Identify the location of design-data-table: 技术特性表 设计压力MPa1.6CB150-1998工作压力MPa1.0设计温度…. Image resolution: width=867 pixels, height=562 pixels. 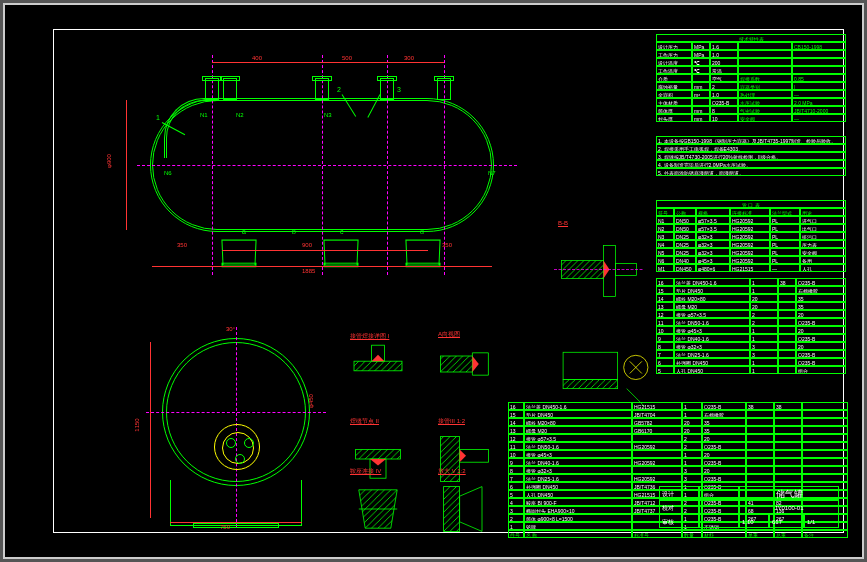
(751, 78).